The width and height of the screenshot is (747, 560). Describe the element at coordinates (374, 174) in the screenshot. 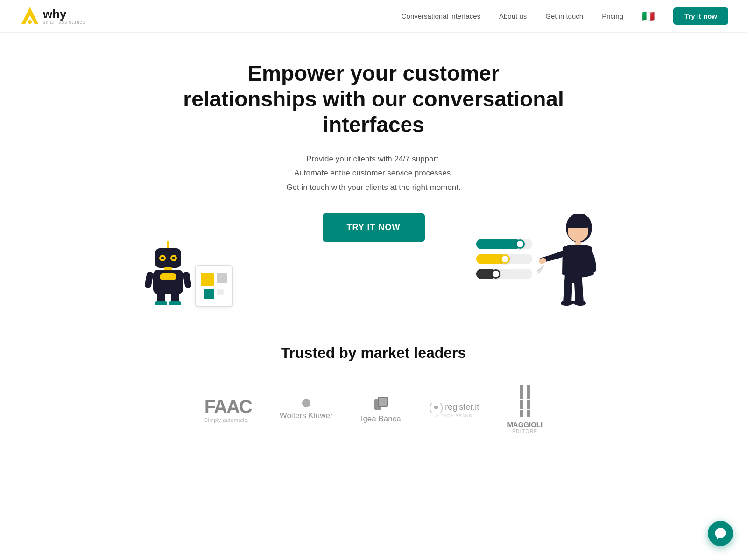

I see `hero-subtitle: Provide your clients with 24/7 support. …` at that location.